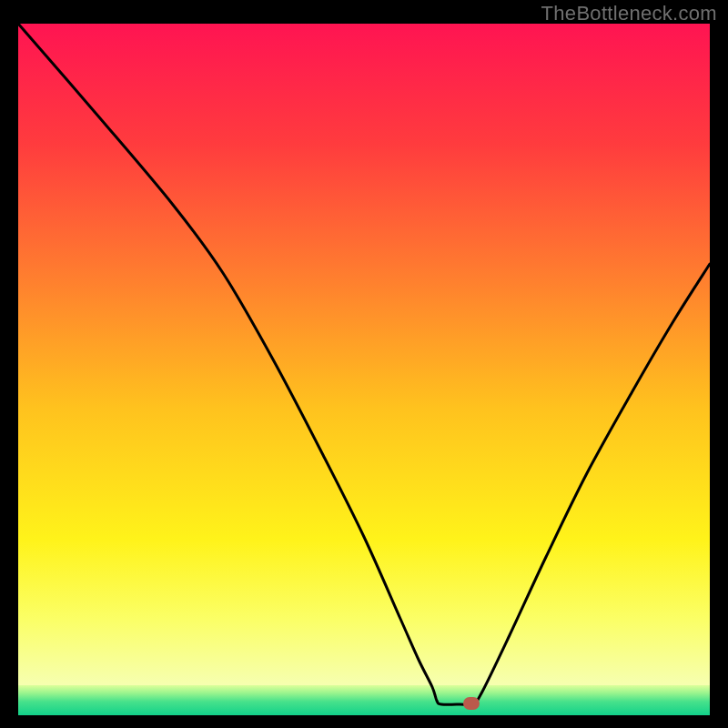 The width and height of the screenshot is (728, 728). I want to click on bottleneck-point-marker, so click(471, 703).